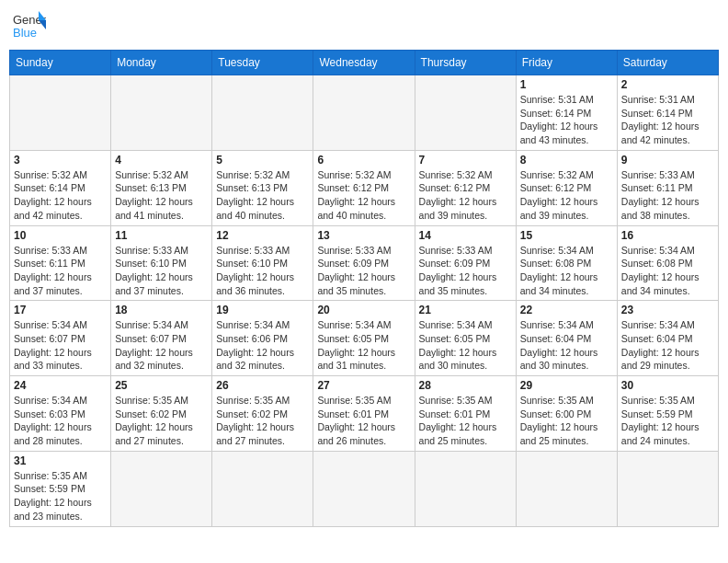 The image size is (728, 563). I want to click on calendar-cell: 29Sunrise: 5:35 AM Sunset: 6:00 PM Dayli…, so click(566, 414).